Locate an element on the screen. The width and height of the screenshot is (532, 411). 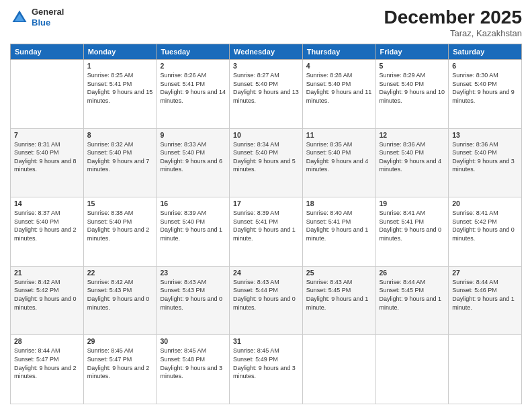
day-info: Sunrise: 8:40 AMSunset: 5:41 PMDaylight:… is located at coordinates (339, 226).